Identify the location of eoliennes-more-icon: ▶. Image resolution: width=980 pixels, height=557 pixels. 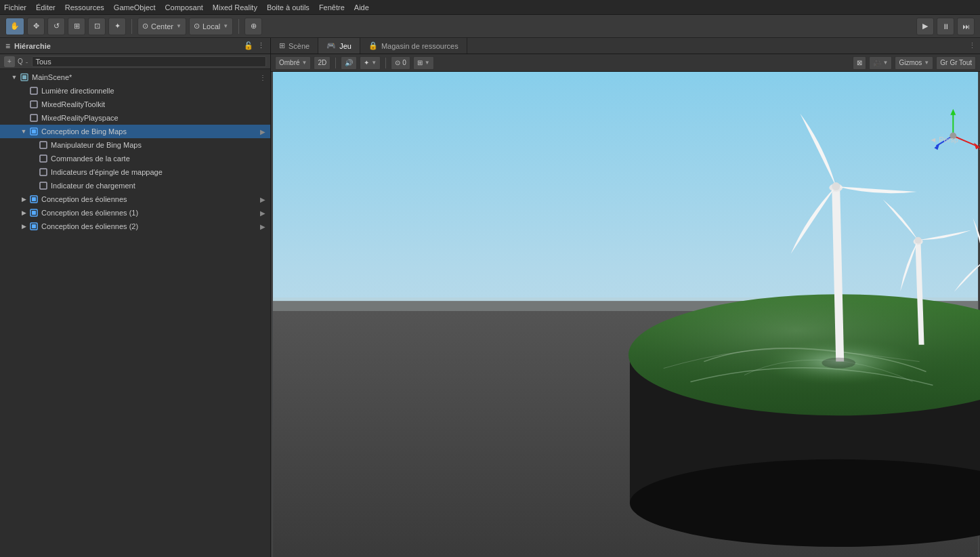
(263, 199).